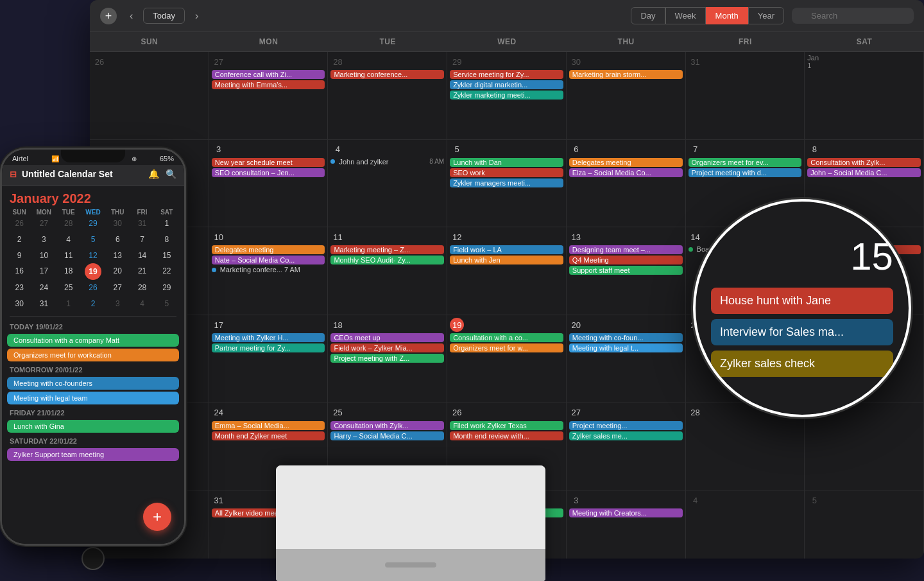 Image resolution: width=924 pixels, height=581 pixels. What do you see at coordinates (167, 272) in the screenshot?
I see `ph-day-22: 22` at bounding box center [167, 272].